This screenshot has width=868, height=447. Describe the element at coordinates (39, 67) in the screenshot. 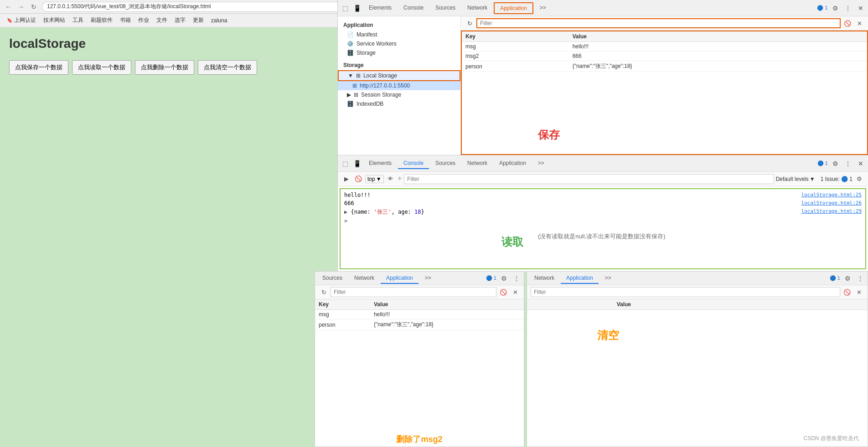

I see `save-button: 点我保存一个数据` at that location.